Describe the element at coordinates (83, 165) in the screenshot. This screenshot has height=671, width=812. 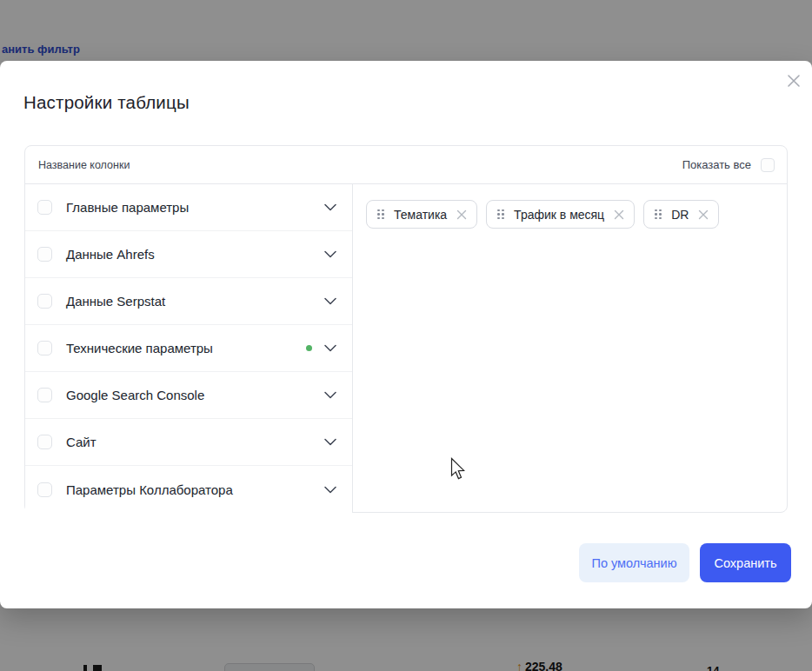
I see `column-name-header: Название колонки` at that location.